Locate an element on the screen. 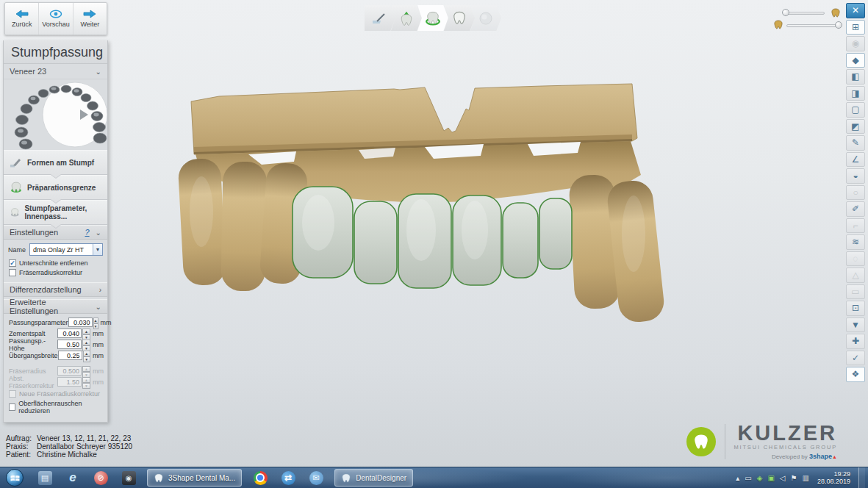  remote-screen-icon: ▣ is located at coordinates (770, 478).